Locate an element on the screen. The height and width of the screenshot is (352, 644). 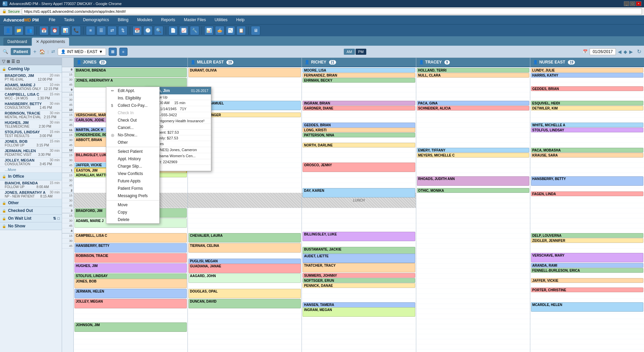
appt-block: GEDDES, BRIAN is located at coordinates (587, 89).